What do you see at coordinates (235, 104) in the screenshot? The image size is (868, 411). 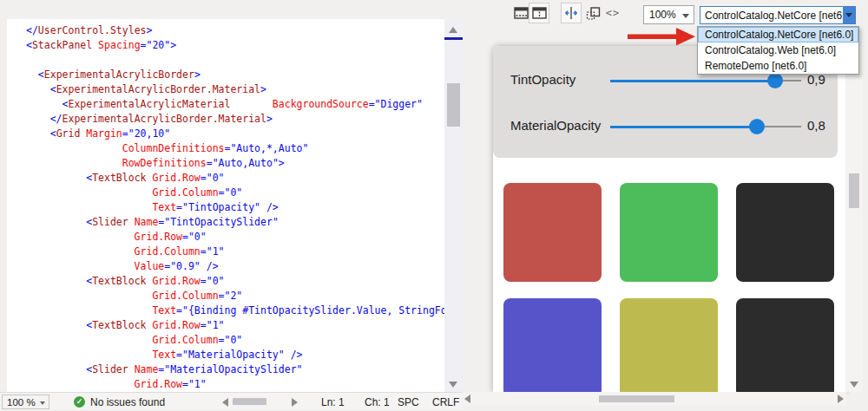 I see `code-line: <ExperimentalAcrylicMaterial BackgroundS…` at bounding box center [235, 104].